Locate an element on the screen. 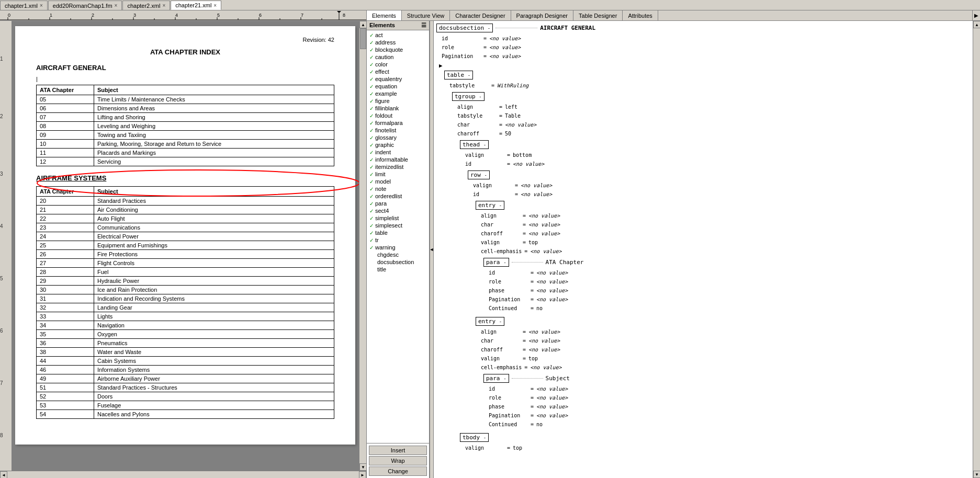  element-tr: ✓ tr is located at coordinates (398, 240).